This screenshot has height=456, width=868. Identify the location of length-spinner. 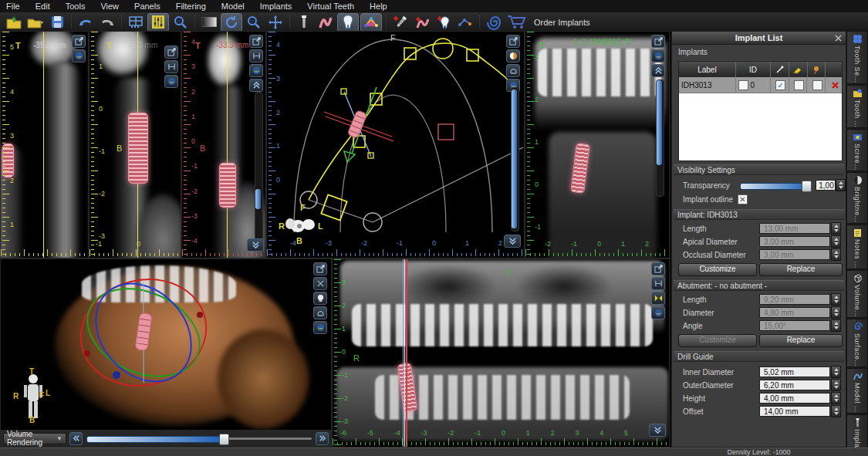
(836, 228).